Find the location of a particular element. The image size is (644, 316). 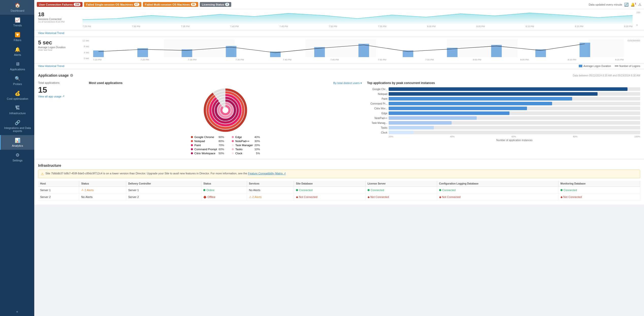

dc1-status: Online is located at coordinates (224, 190).